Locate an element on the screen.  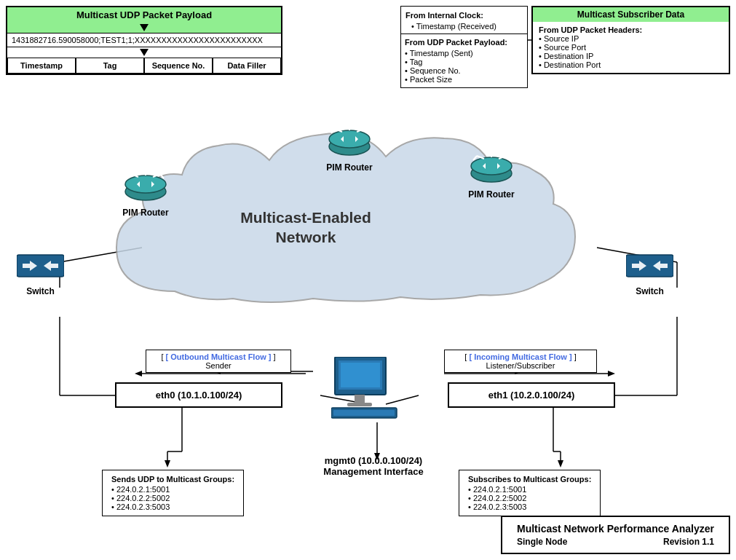
header-item-3: Destination Port is located at coordinates (572, 65).